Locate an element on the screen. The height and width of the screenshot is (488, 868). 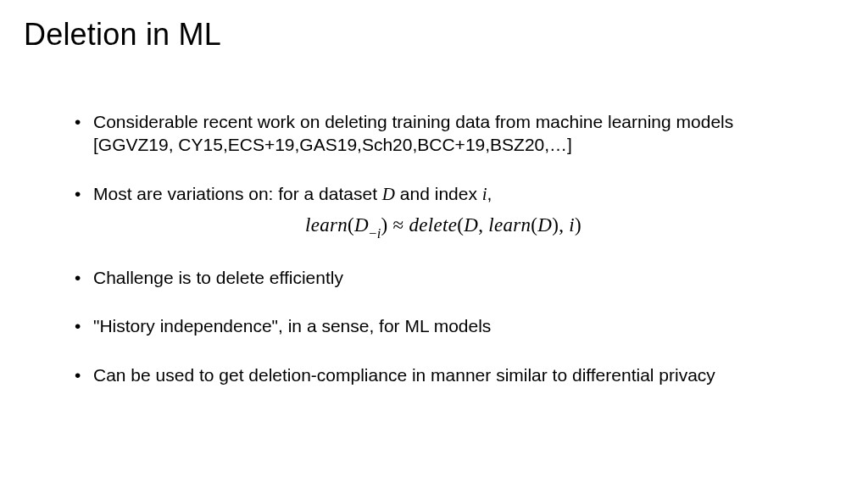
bullet-text: Can be used to get deletion-compliance i… is located at coordinates (404, 374).